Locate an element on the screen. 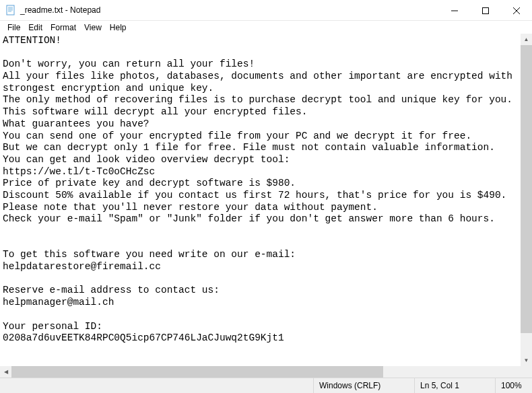 Image resolution: width=532 pixels, height=393 pixels. status-cursor: Ln 5, Col 1 is located at coordinates (455, 386).